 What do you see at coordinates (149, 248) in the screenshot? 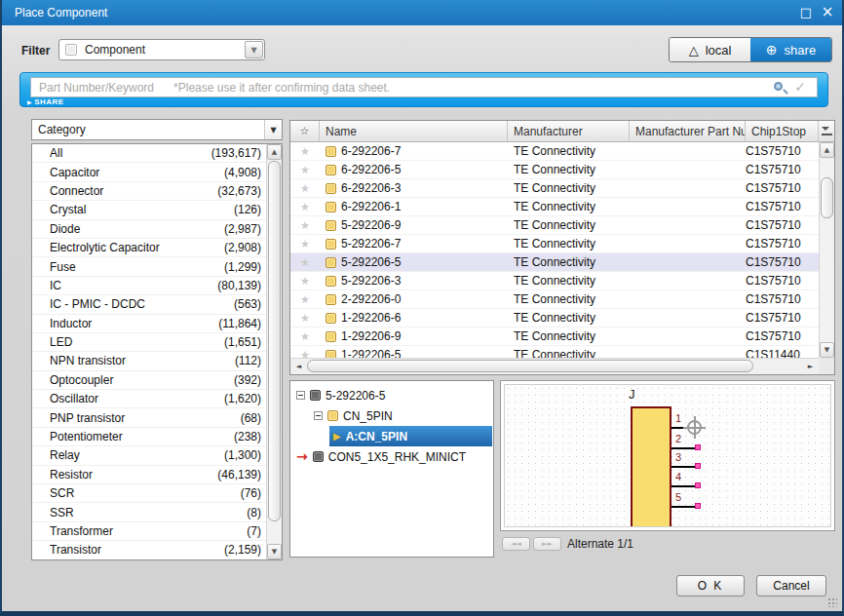
I see `category-item-electrolytic-capacitor: Electrolytic Capacitor(2,908)` at bounding box center [149, 248].